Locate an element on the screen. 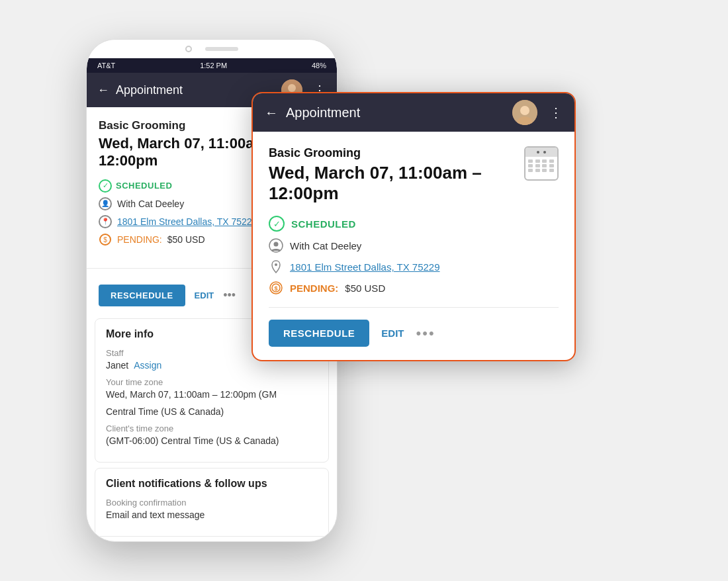  with-person-back: With Cat Deeley is located at coordinates (151, 204).